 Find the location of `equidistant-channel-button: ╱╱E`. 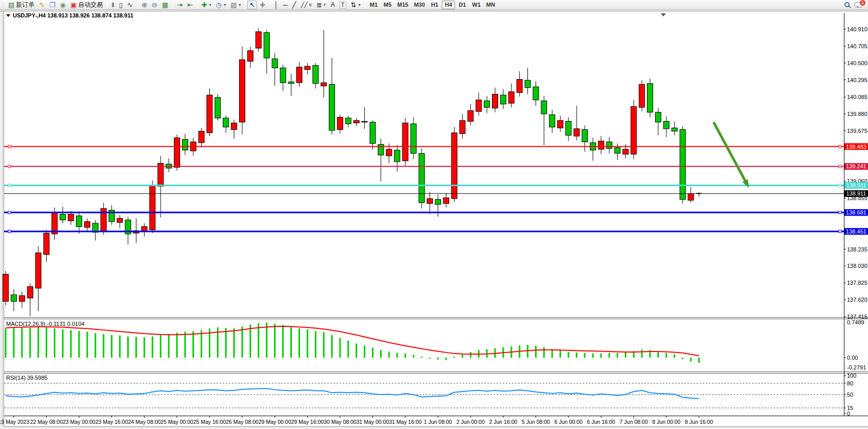

equidistant-channel-button: ╱╱E is located at coordinates (306, 5).